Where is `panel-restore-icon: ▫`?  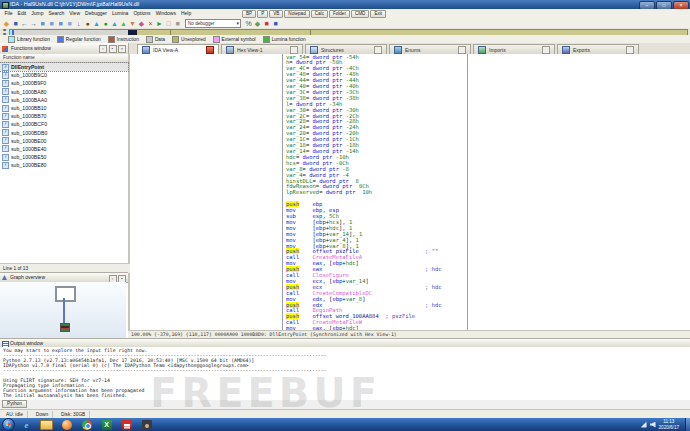
panel-restore-icon: ▫ is located at coordinates (103, 49).